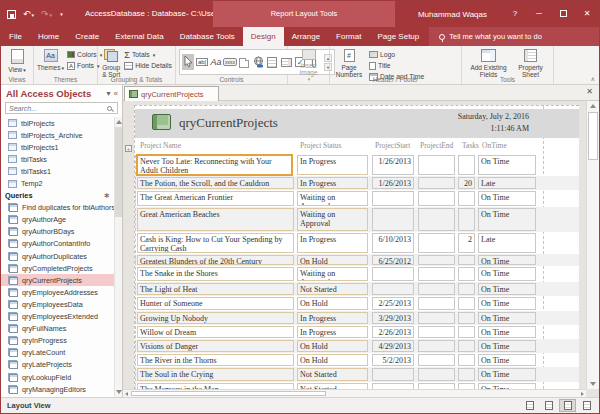 This screenshot has height=414, width=600. What do you see at coordinates (58, 159) in the screenshot?
I see `nav-item-tbltasks: tblTasks` at bounding box center [58, 159].